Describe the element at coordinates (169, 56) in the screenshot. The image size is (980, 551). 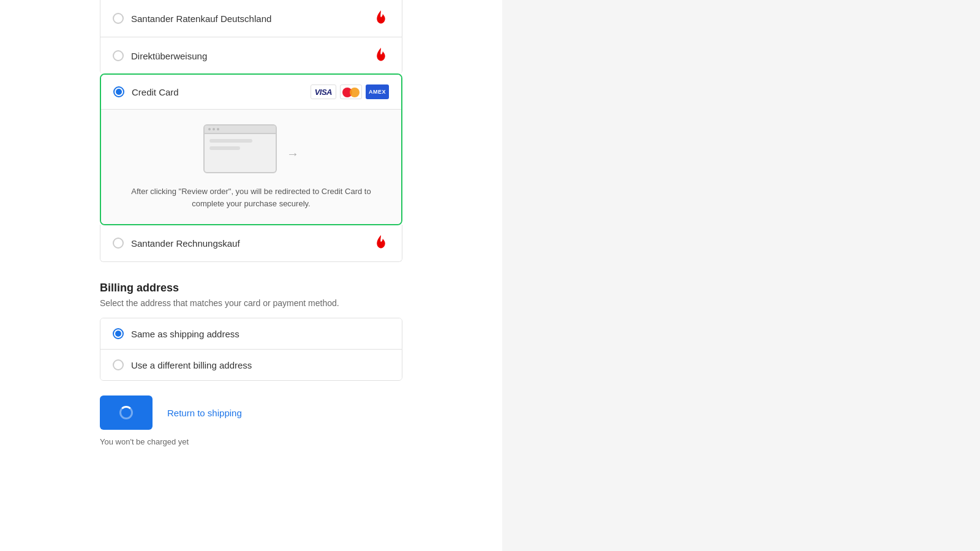
I see `payment-option-label: Direktüberweisung` at that location.